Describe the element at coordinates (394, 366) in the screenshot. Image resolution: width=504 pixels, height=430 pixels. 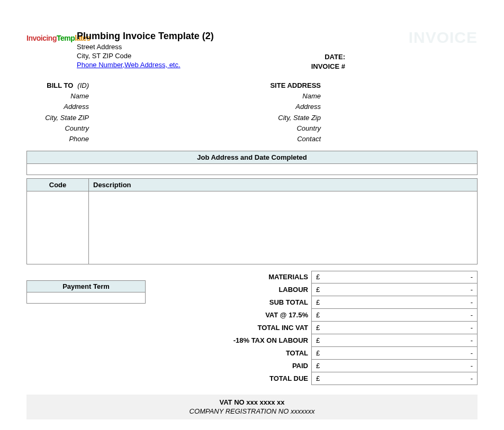
I see `totals-value-paid: £-` at that location.